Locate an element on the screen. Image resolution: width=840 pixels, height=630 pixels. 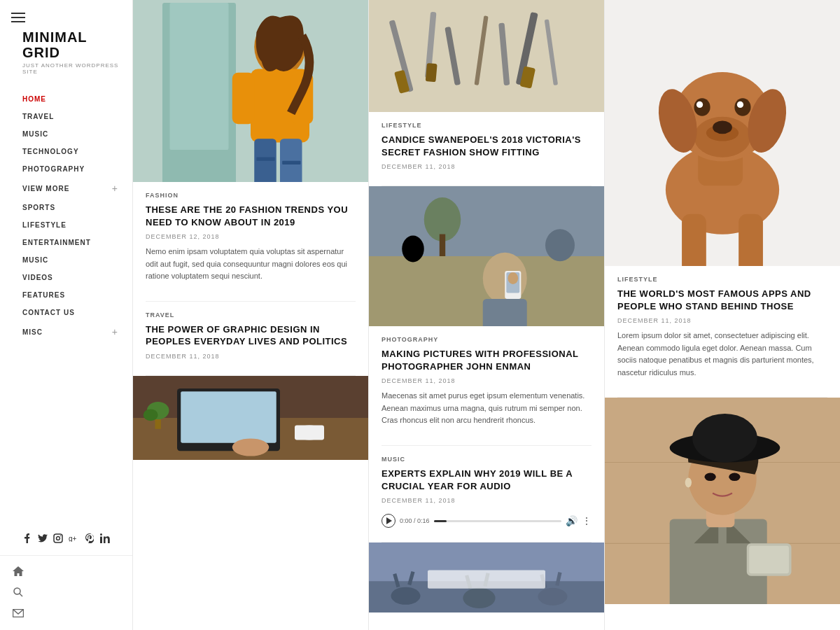
sidebar-item-label: MISC is located at coordinates (32, 332).